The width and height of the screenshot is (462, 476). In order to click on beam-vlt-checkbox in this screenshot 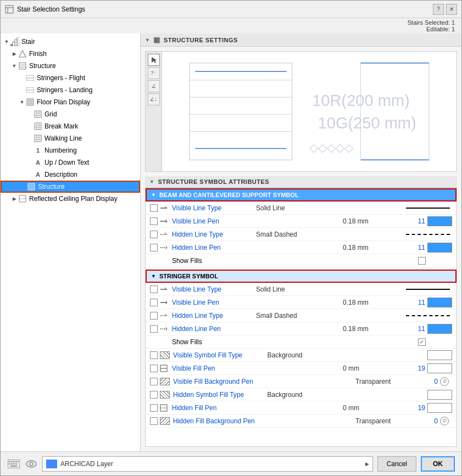, I will do `click(154, 208)`.